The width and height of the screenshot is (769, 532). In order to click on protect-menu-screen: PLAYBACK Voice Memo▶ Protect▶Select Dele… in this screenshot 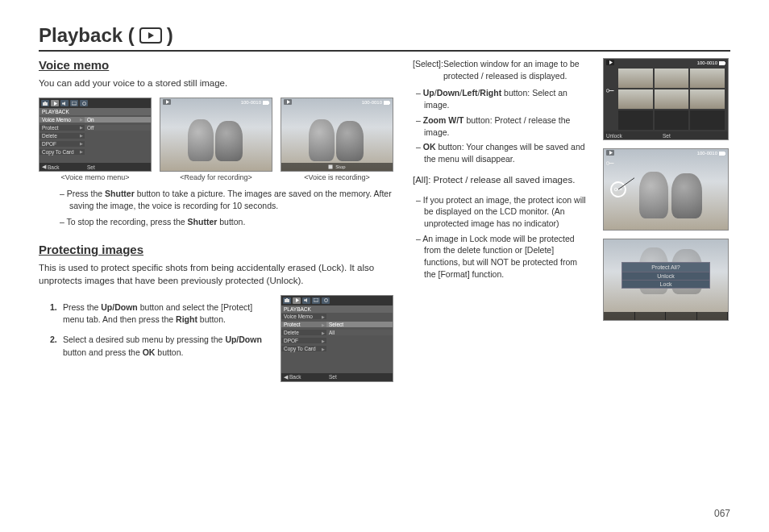, I will do `click(337, 339)`.